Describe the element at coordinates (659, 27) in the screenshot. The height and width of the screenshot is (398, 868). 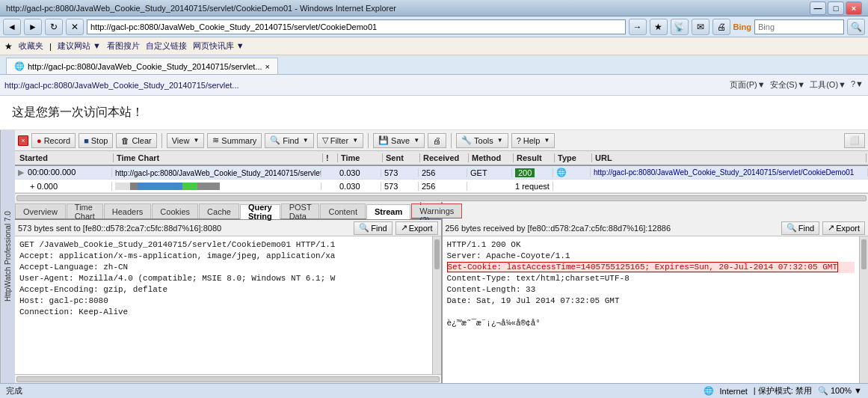
I see `favorites-button: ★` at that location.